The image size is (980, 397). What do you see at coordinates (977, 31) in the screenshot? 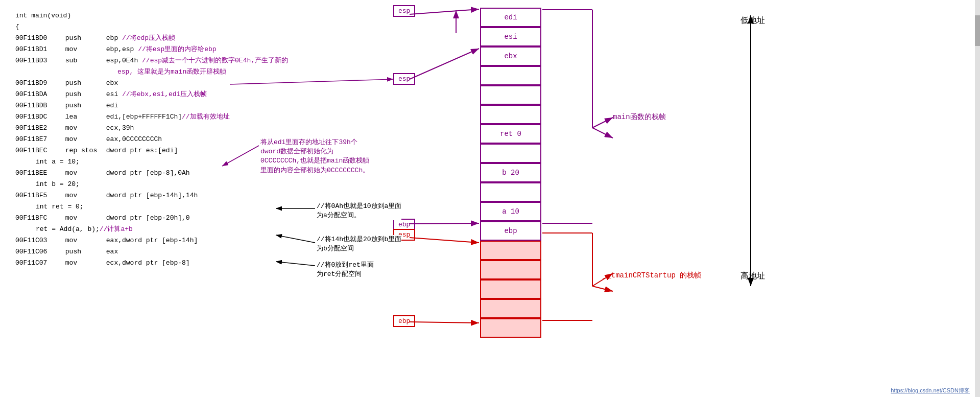
I see `scrollbar-thumb` at bounding box center [977, 31].